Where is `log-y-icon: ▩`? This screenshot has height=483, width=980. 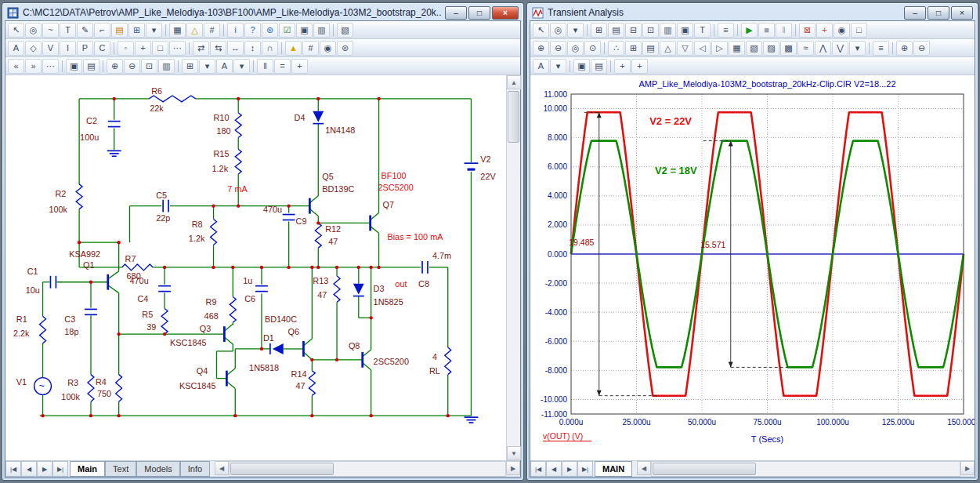 log-y-icon: ▩ is located at coordinates (788, 49).